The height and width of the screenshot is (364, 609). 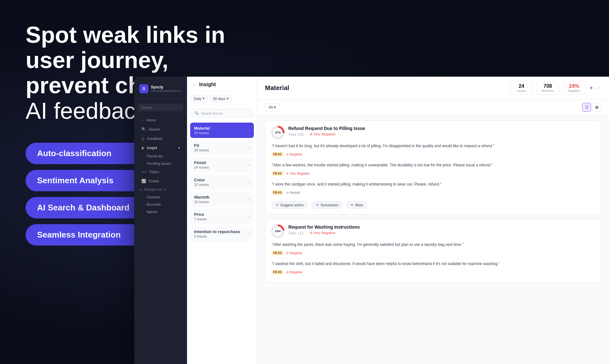 I want to click on suggest-action-btn: ✦ Suggest action, so click(x=290, y=205).